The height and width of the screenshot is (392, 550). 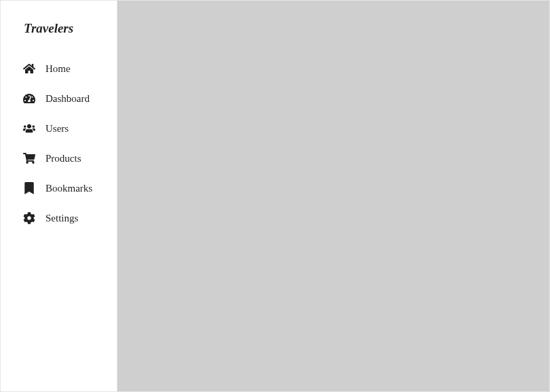 I want to click on sidebar-item-dashboard: Dashboard, so click(x=58, y=99).